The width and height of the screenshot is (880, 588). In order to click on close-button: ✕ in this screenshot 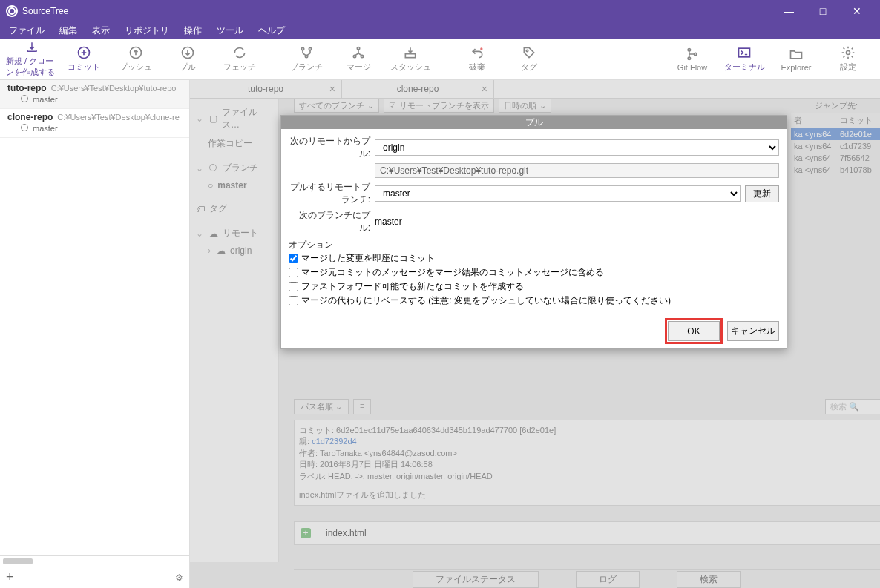, I will do `click(857, 11)`.